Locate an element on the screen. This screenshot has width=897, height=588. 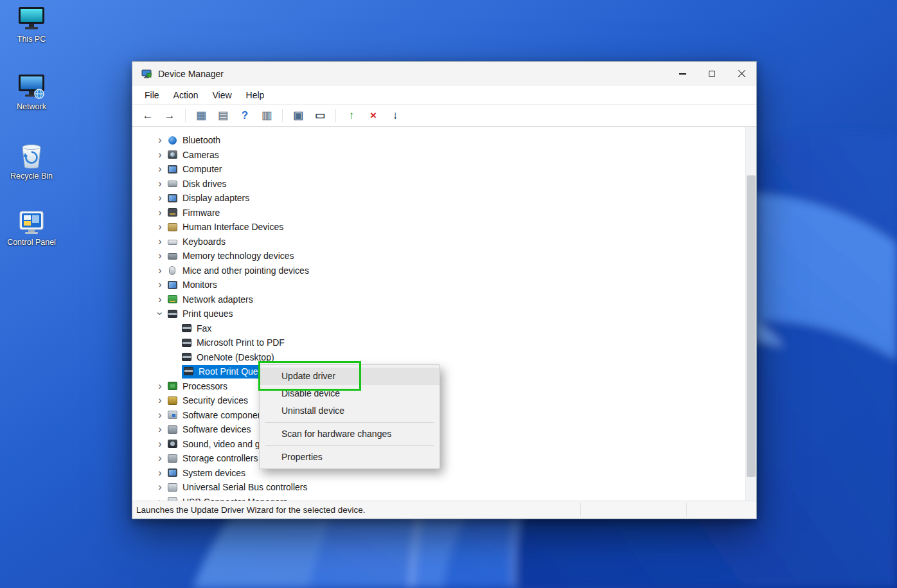
tree-item-universal-serial-bus-controllers: ›Universal Serial Bus controllers is located at coordinates (439, 487).